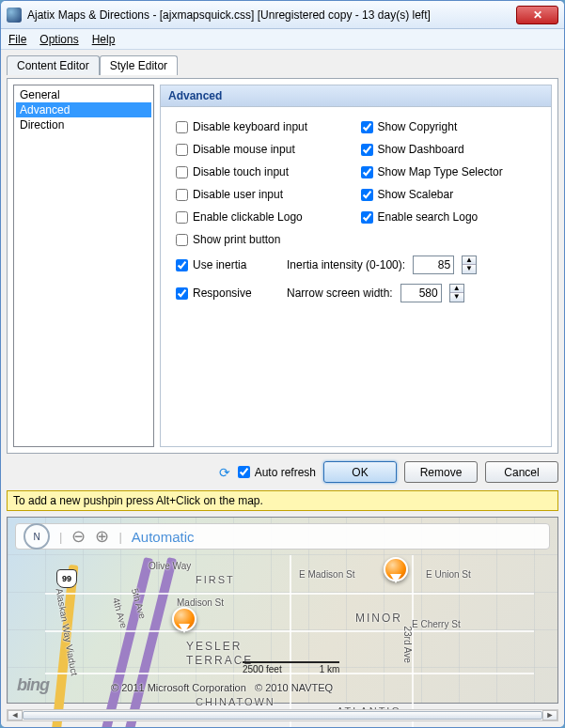 This screenshot has height=728, width=565. Describe the element at coordinates (228, 293) in the screenshot. I see `check-responsive: Responsive` at that location.